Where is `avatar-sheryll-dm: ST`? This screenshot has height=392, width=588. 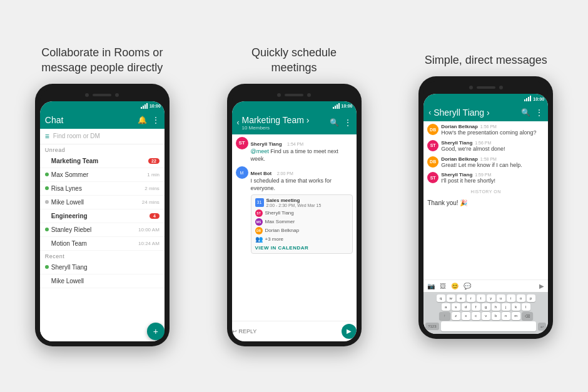 avatar-sheryll-dm: ST is located at coordinates (433, 146).